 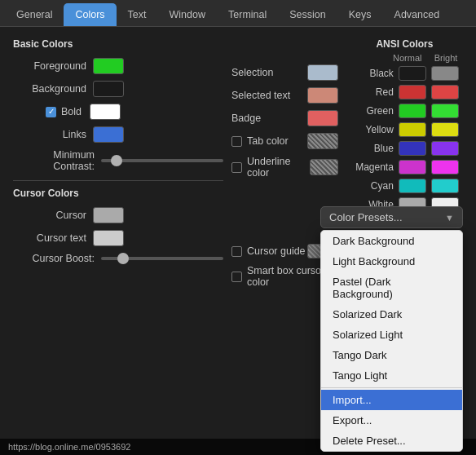 What do you see at coordinates (446, 58) in the screenshot?
I see `bright-col-label: Bright` at bounding box center [446, 58].